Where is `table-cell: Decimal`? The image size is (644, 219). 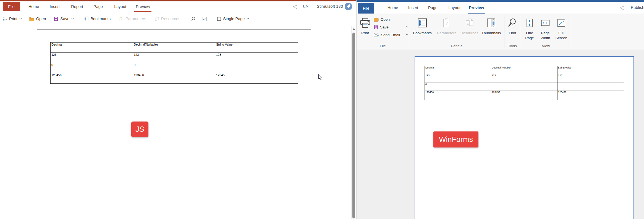
table-cell: Decimal is located at coordinates (458, 70).